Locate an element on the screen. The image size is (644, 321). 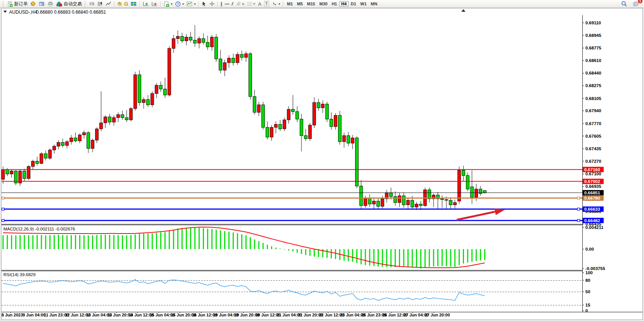
price-tick-label: 0.66935 is located at coordinates (593, 186).